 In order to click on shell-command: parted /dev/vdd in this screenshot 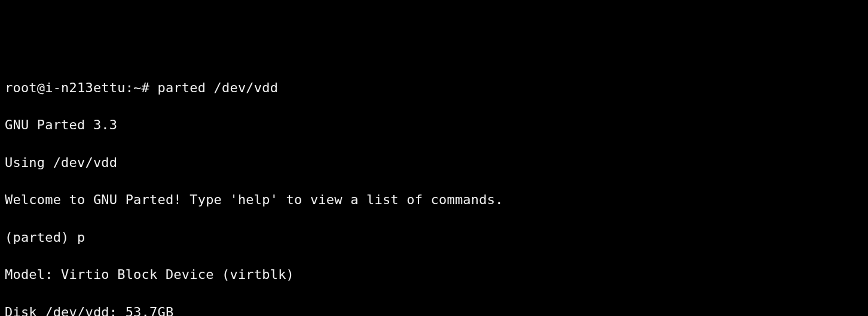, I will do `click(218, 87)`.